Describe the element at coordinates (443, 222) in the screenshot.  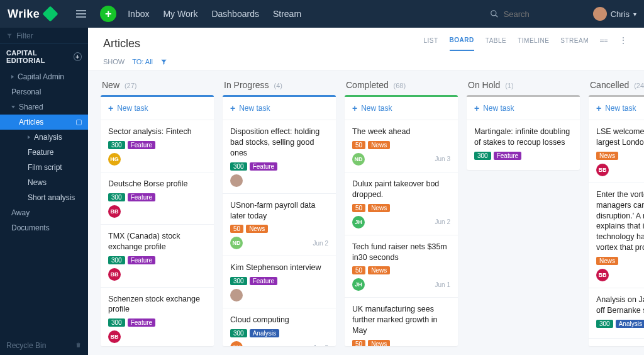
I see `due-date: Jun 2` at that location.